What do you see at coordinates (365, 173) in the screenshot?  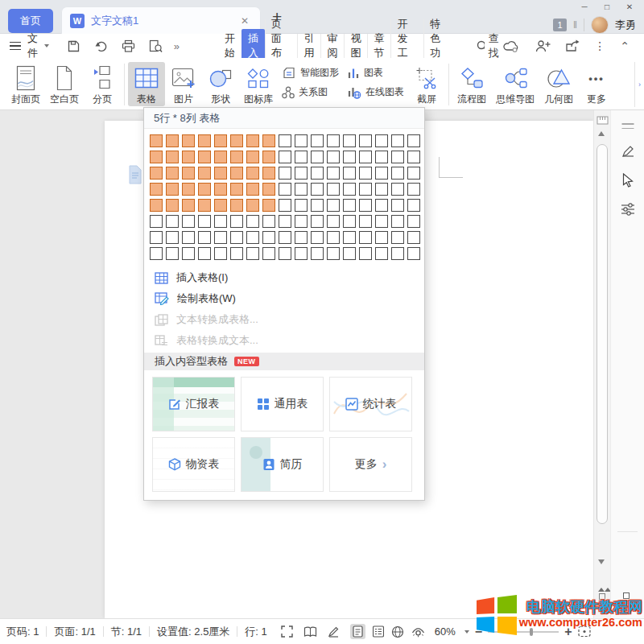 I see `grid-cell-3x14` at bounding box center [365, 173].